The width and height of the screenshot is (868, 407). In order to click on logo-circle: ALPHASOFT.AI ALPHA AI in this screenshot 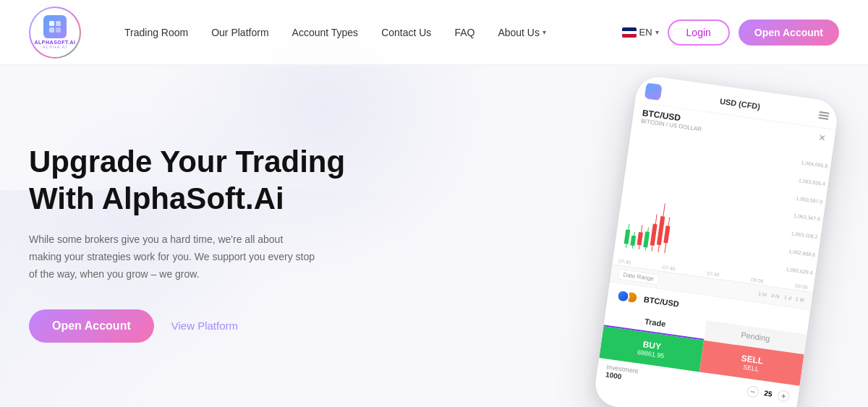, I will do `click(55, 33)`.